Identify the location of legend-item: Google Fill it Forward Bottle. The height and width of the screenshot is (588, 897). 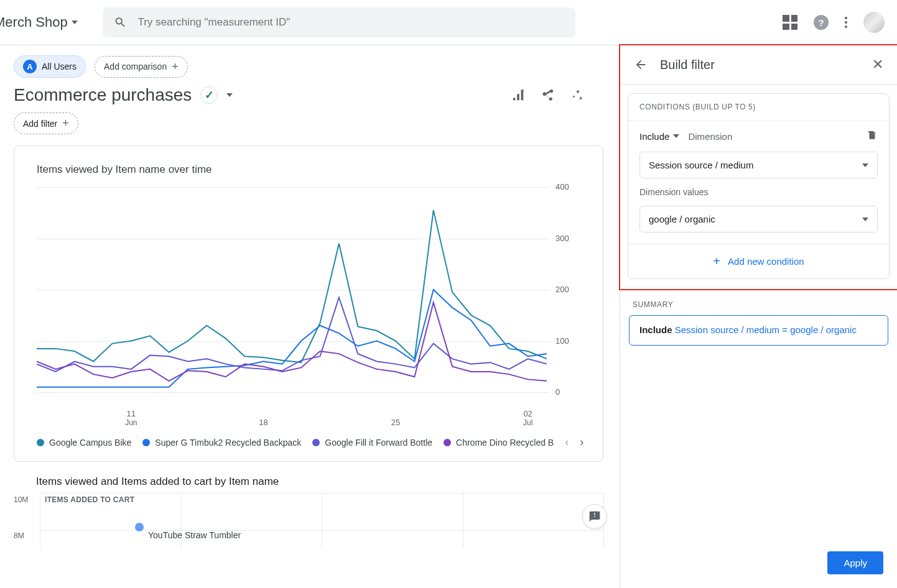
(372, 443).